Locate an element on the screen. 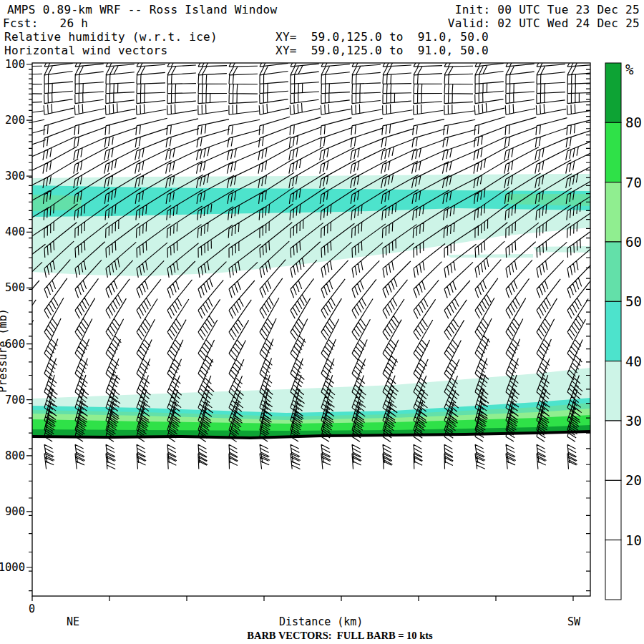 Image resolution: width=644 pixels, height=644 pixels. y-tick-label: 1000 is located at coordinates (13, 567).